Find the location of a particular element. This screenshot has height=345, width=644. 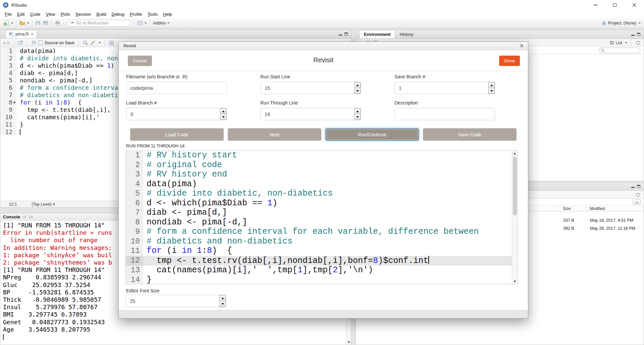

description-input is located at coordinates (445, 114).